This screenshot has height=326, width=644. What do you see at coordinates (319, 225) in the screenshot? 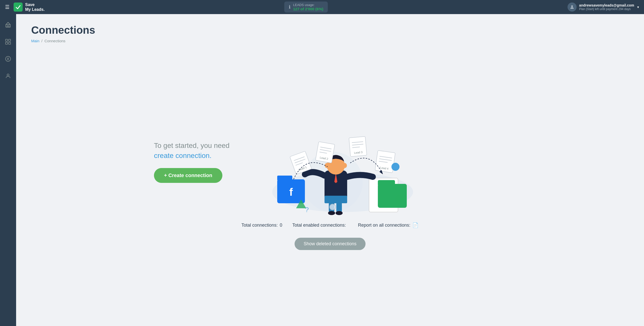
I see `total-enabled-label: Total enabled connections:` at bounding box center [319, 225].